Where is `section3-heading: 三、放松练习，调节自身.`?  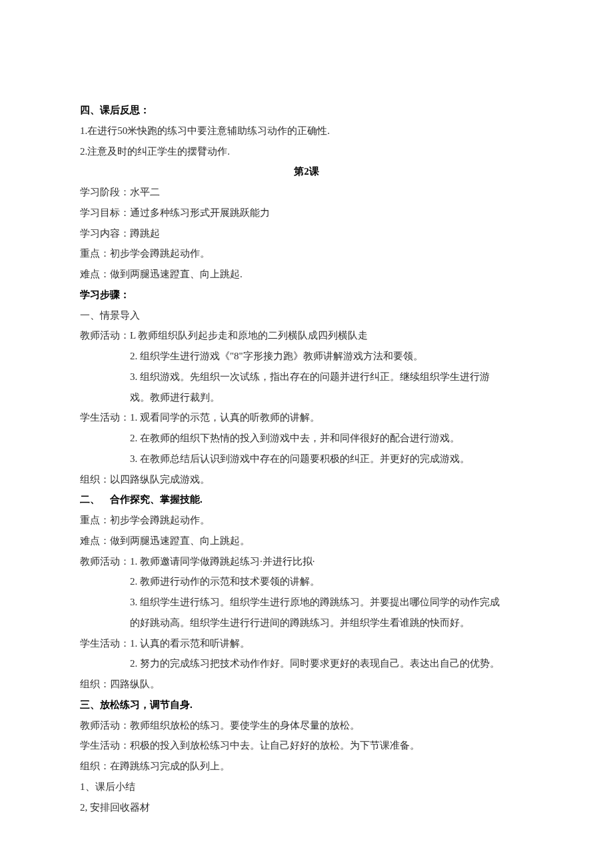 section3-heading: 三、放松练习，调节自身. is located at coordinates (306, 705).